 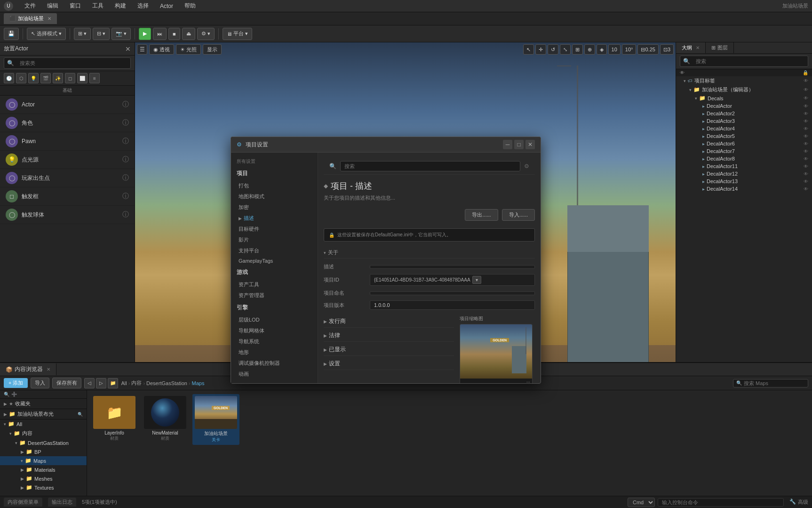 I want to click on dialog-search-bar: 🔍 ⚙, so click(x=429, y=167).